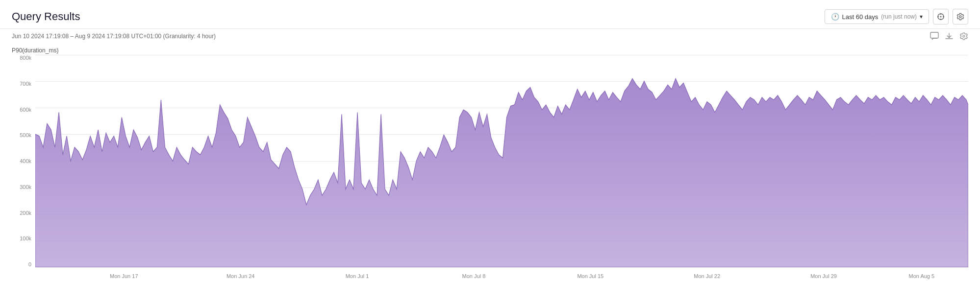 Image resolution: width=980 pixels, height=281 pixels. I want to click on x-label-jul15: Mon Jul 15, so click(590, 276).